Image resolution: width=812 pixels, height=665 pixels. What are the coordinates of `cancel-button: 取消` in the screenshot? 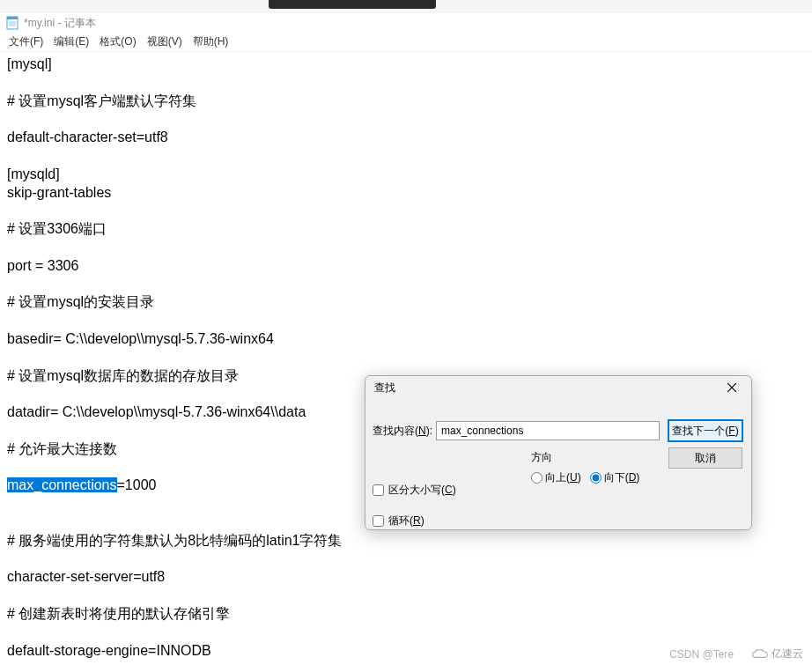 It's located at (705, 458).